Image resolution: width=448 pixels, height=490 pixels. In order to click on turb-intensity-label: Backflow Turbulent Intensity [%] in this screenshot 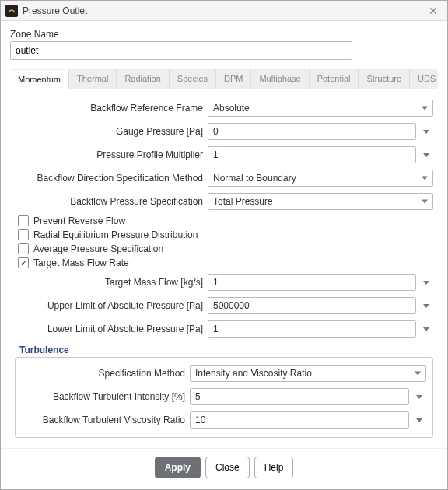, I will do `click(106, 397)`.